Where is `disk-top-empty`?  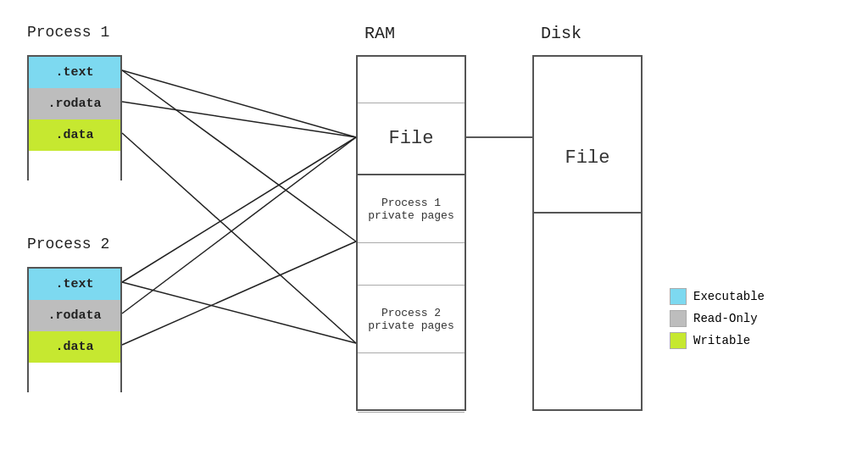
disk-top-empty is located at coordinates (587, 80).